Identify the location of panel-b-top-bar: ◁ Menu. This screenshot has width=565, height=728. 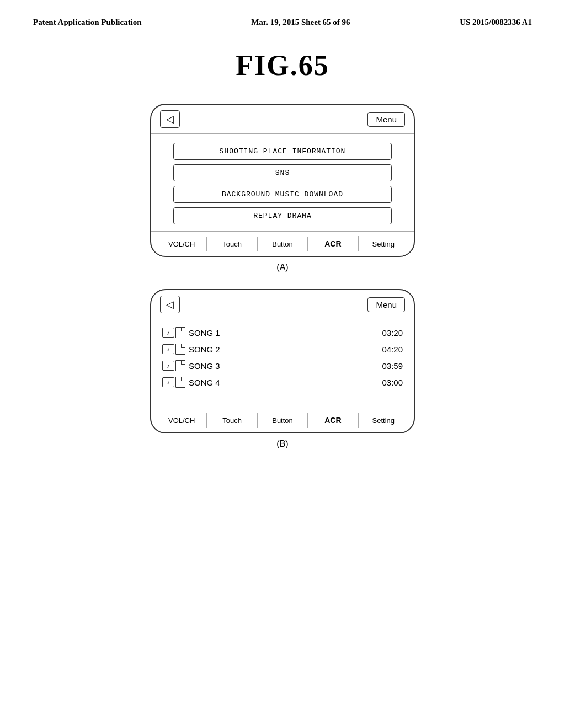
(282, 304).